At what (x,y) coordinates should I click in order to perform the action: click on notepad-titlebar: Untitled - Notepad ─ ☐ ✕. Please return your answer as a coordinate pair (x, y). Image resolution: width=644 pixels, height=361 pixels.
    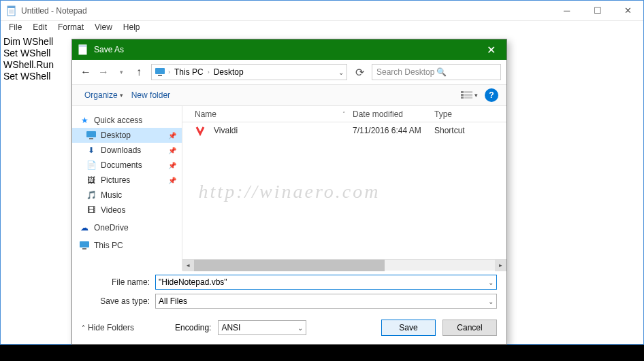
    Looking at the image, I should click on (322, 11).